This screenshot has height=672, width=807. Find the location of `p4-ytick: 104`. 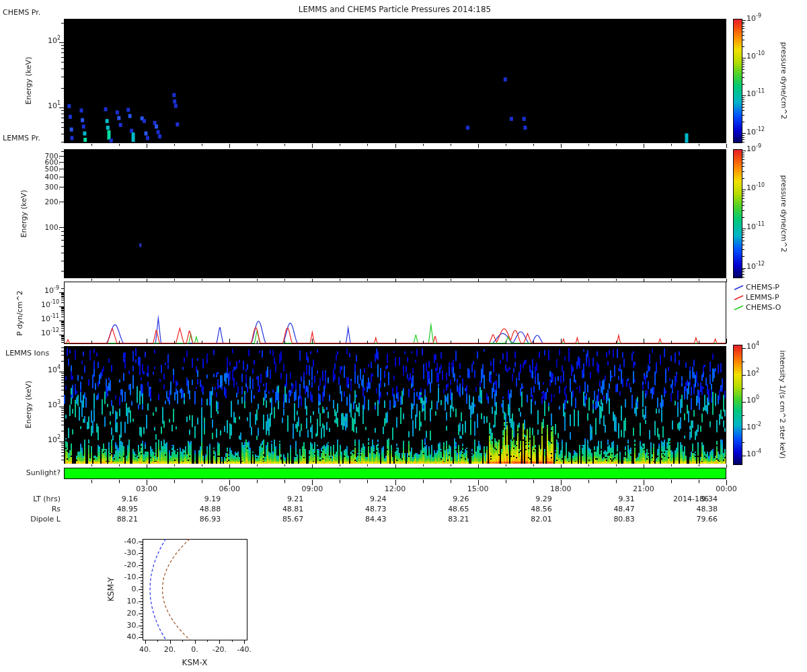

p4-ytick: 104 is located at coordinates (44, 371).